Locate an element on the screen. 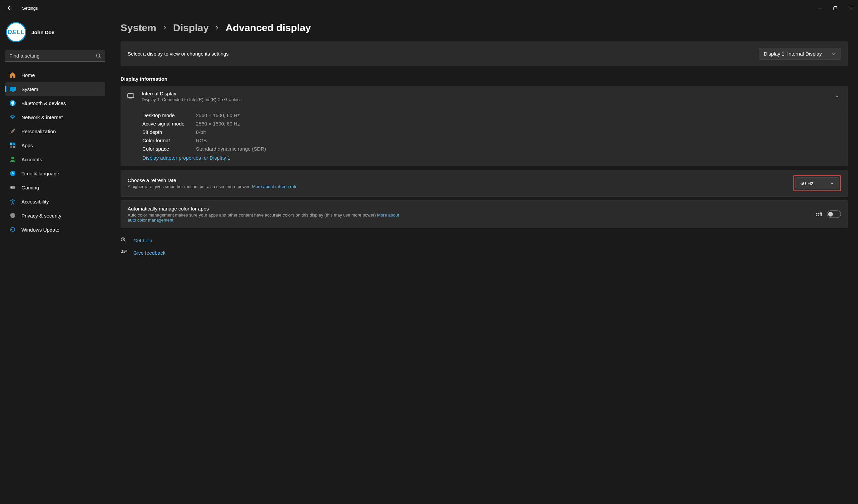 This screenshot has width=858, height=504. section-heading: Display information is located at coordinates (484, 79).